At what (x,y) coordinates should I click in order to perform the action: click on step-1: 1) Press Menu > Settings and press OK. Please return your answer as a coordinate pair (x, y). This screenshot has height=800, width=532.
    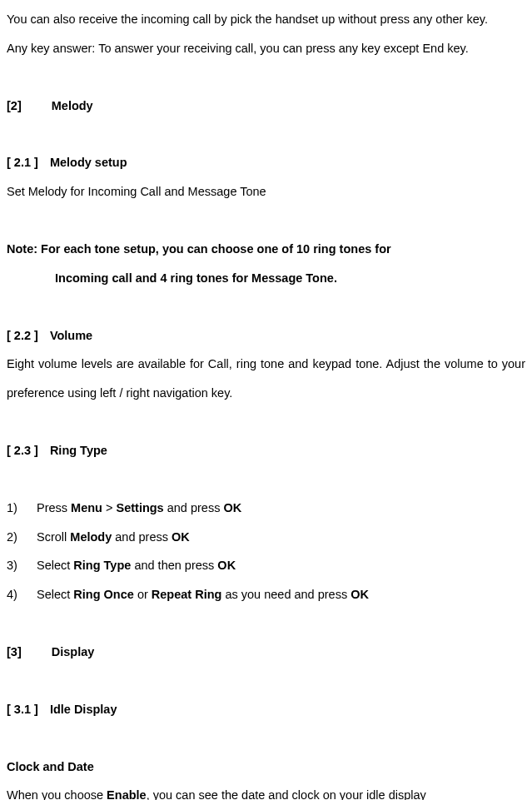
    Looking at the image, I should click on (266, 508).